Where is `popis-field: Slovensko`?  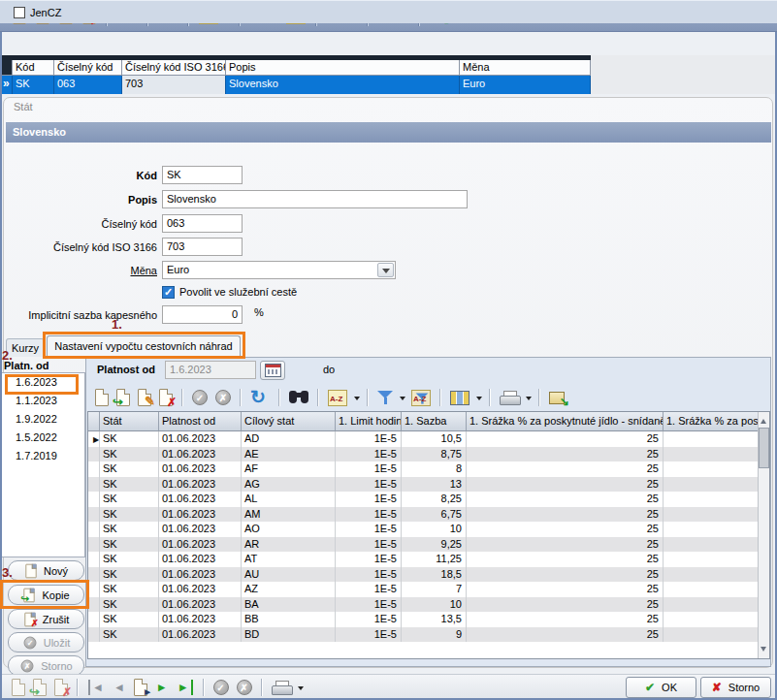 popis-field: Slovensko is located at coordinates (314, 200).